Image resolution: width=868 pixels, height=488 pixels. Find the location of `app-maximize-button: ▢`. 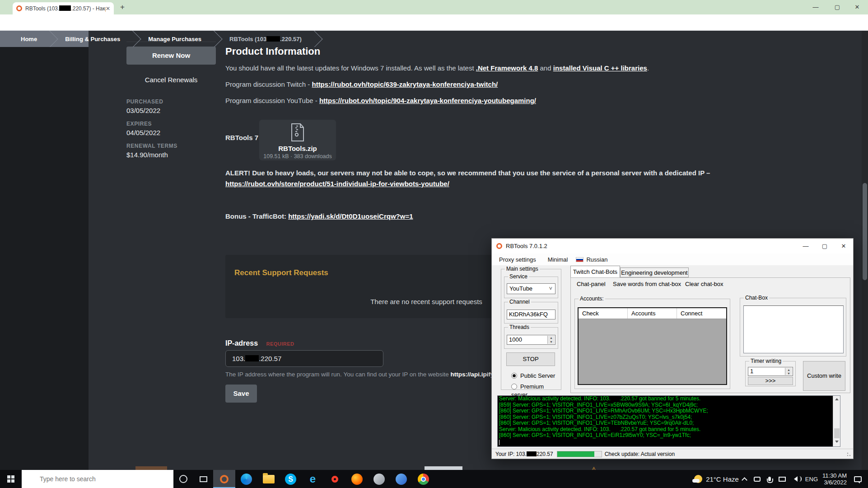

app-maximize-button: ▢ is located at coordinates (825, 246).